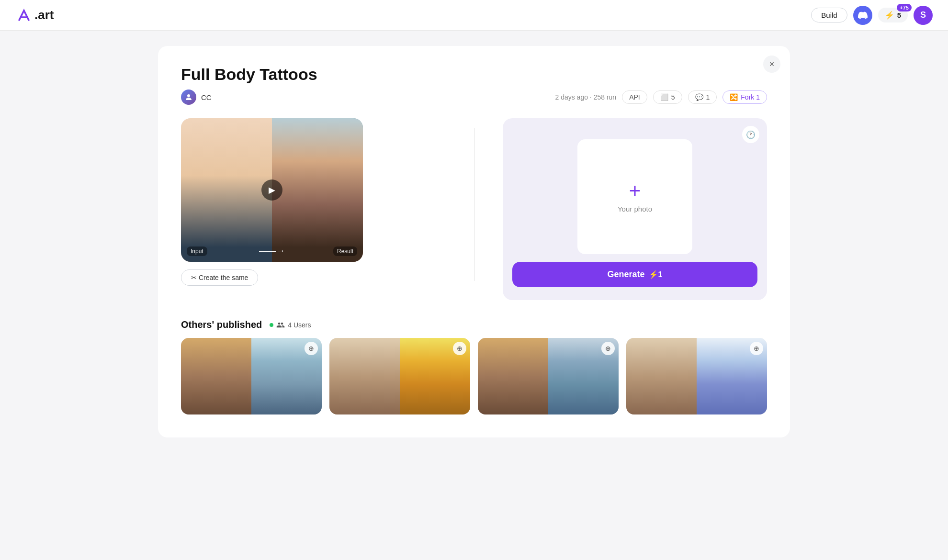 The image size is (948, 560). What do you see at coordinates (586, 97) in the screenshot?
I see `meta-time: 2 days ago · 258 run` at bounding box center [586, 97].